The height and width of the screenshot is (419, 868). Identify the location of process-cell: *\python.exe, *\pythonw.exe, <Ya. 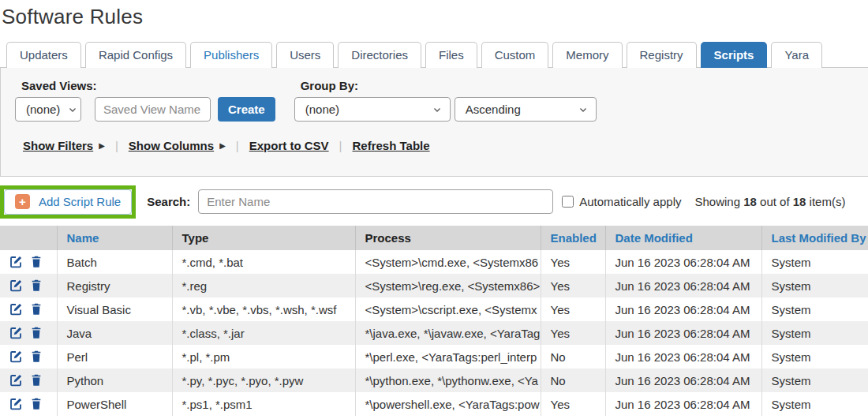
(448, 380).